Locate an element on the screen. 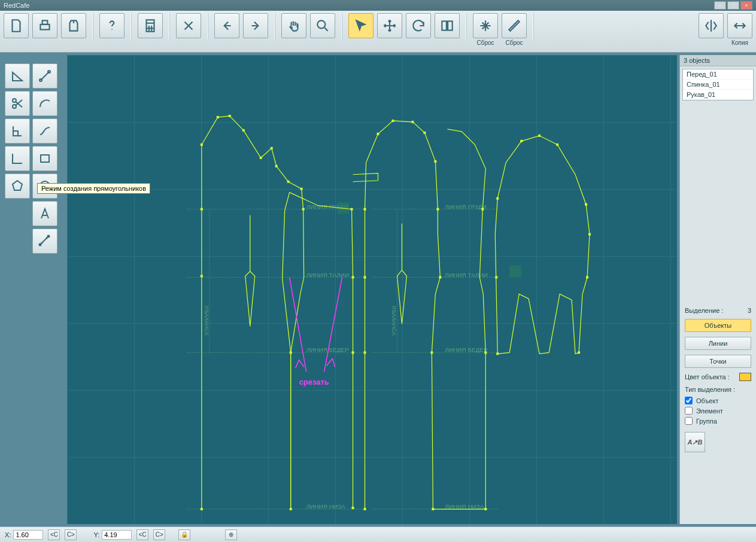 The width and height of the screenshot is (756, 542). x-label: X: is located at coordinates (8, 535).